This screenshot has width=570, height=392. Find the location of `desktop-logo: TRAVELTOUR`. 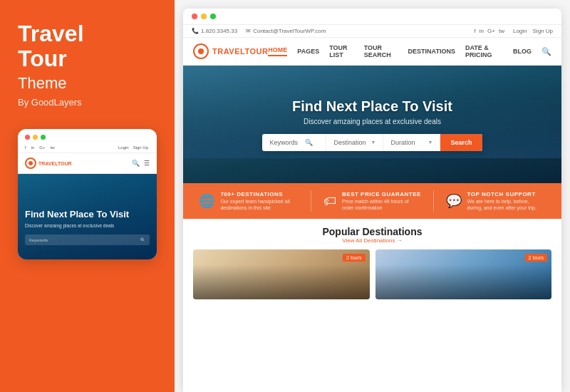

desktop-logo: TRAVELTOUR is located at coordinates (231, 51).